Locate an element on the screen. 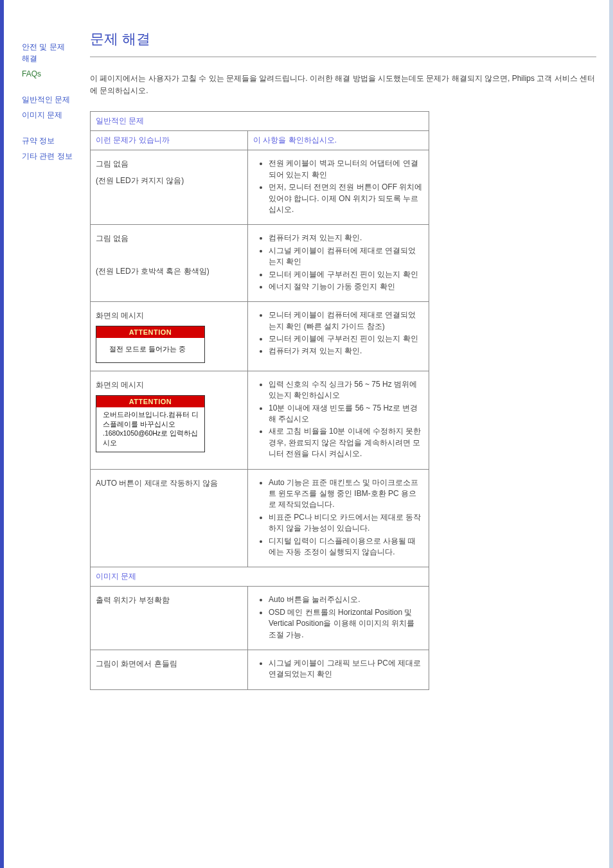 The image size is (613, 868). sidebar-link-general: 일반적인 문제 is located at coordinates (48, 100).